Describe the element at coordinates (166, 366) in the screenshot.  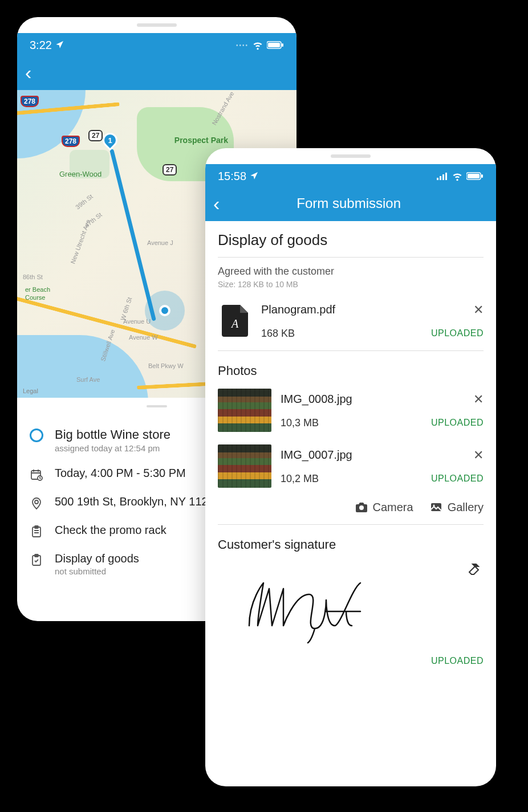
I see `street-label: Belt Pkwy W` at that location.